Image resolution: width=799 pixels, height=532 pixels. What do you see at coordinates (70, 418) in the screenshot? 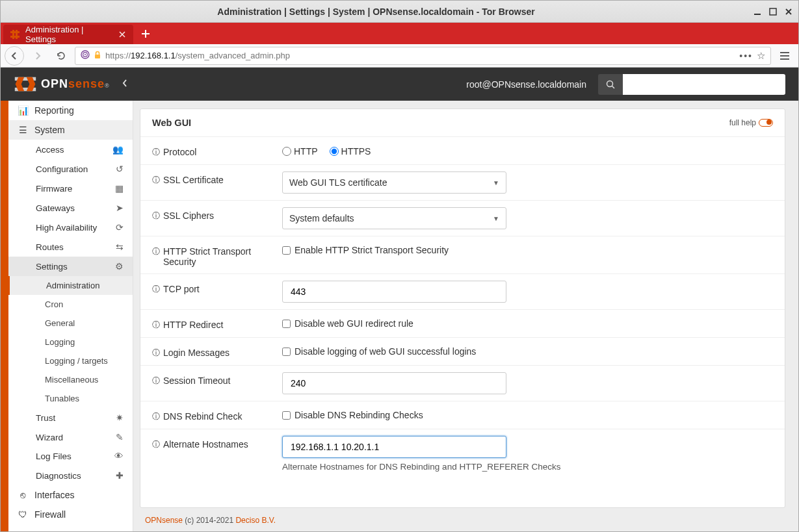
I see `sidebar-item-trust: Trust✷` at bounding box center [70, 418].